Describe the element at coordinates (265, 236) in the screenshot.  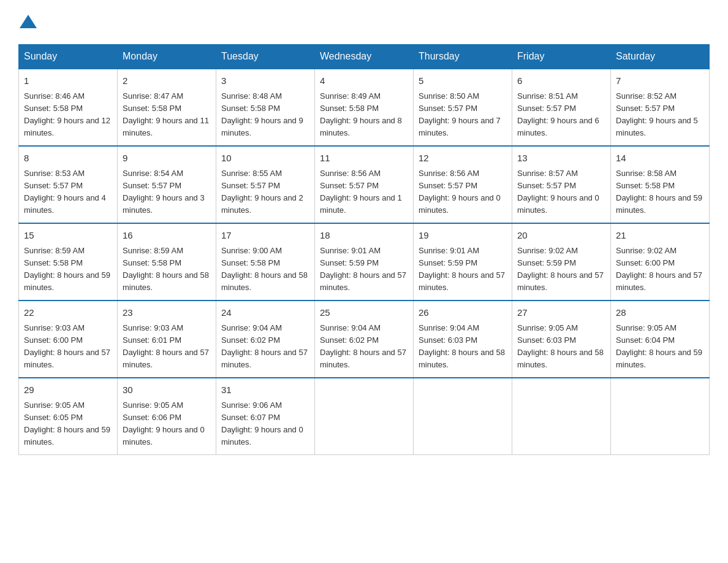
I see `day-number: 17` at that location.